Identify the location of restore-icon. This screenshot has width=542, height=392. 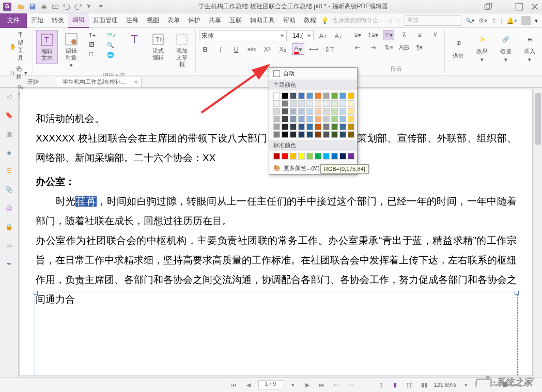
(488, 7).